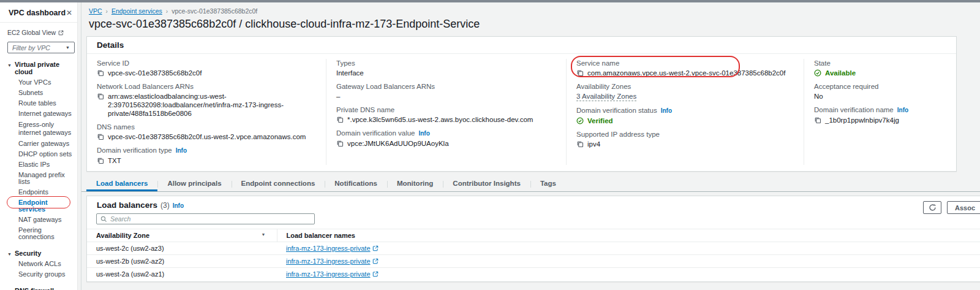 Image resolution: width=980 pixels, height=290 pixels. I want to click on table-row: us-west-2a (usw2-az1) infra-mz-173-ingre…, so click(533, 275).